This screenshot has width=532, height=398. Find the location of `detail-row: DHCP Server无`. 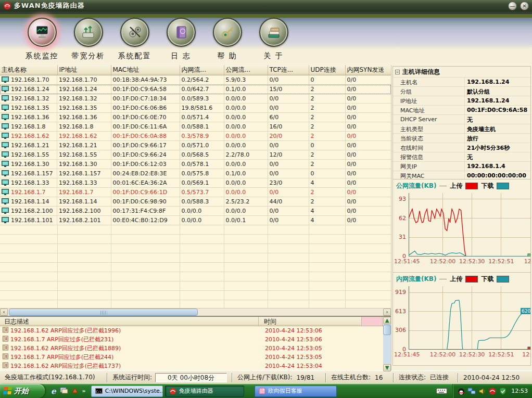

detail-row: DHCP Server无 is located at coordinates (462, 119).